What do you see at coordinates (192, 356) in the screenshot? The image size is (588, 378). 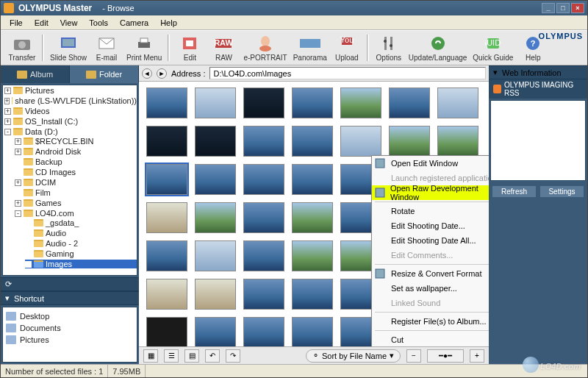 I see `view-detail-button: ▤` at bounding box center [192, 356].